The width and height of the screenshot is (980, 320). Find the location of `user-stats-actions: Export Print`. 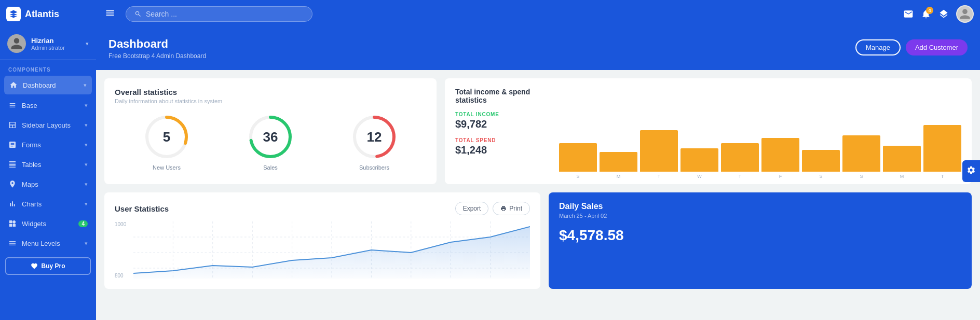

user-stats-actions: Export Print is located at coordinates (493, 208).